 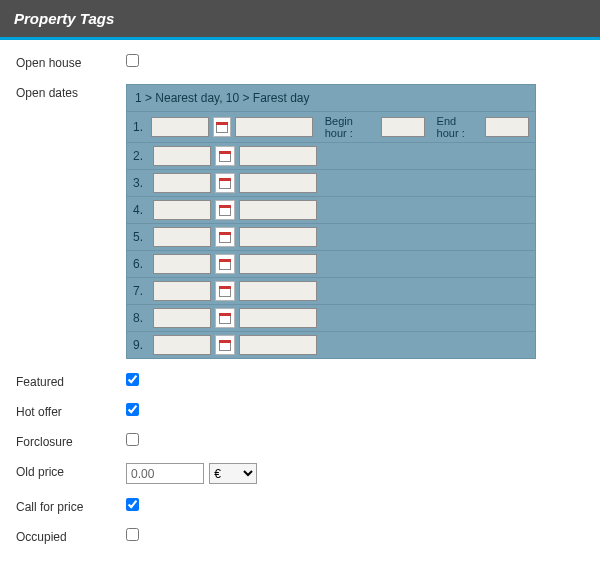 I want to click on row-call-for-price: Call for price, so click(x=300, y=506).